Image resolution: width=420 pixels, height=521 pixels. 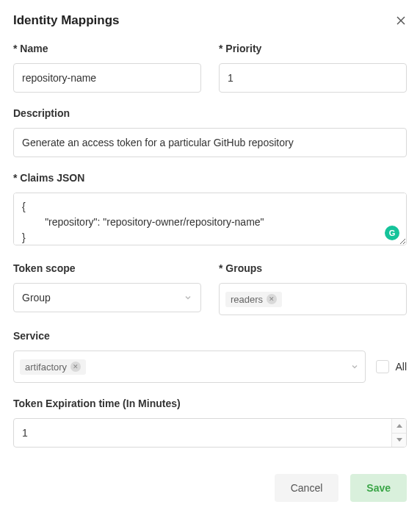 I want to click on scope-select: Group, so click(x=107, y=298).